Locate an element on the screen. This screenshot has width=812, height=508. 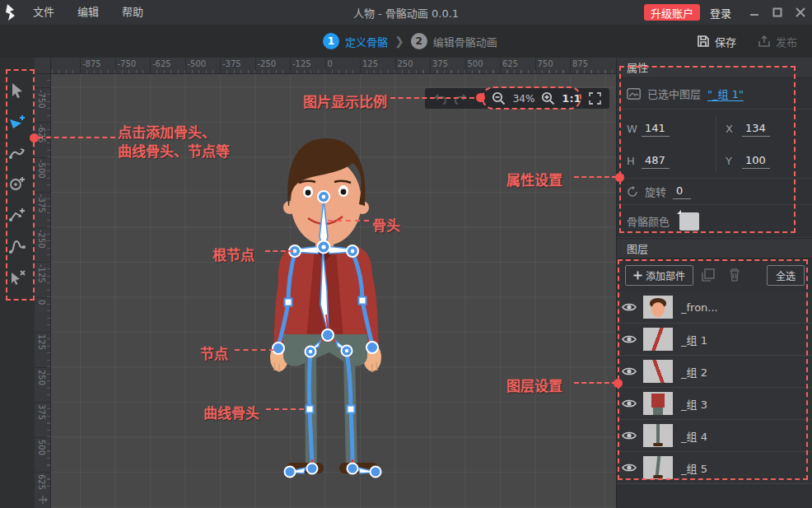
layer-row: _组 4 is located at coordinates (715, 436).